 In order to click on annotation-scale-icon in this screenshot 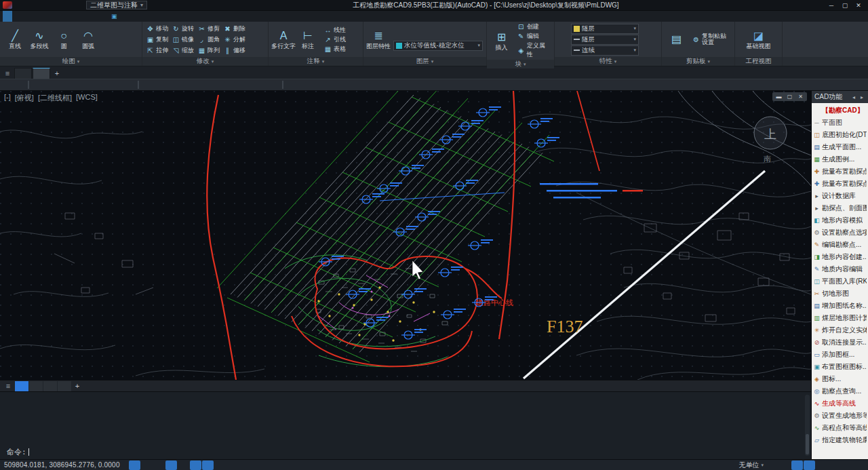, I will do `click(797, 465)`.